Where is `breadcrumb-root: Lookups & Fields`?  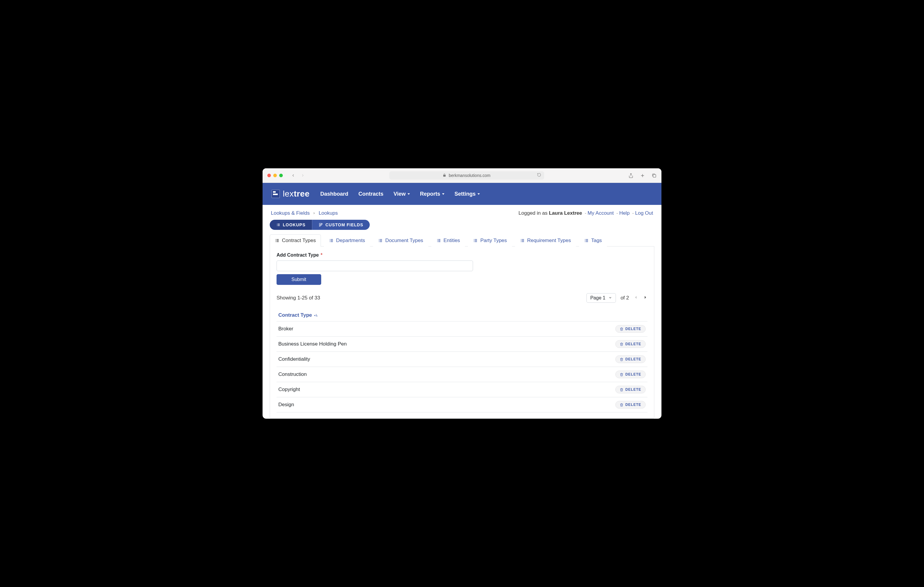 breadcrumb-root: Lookups & Fields is located at coordinates (290, 213).